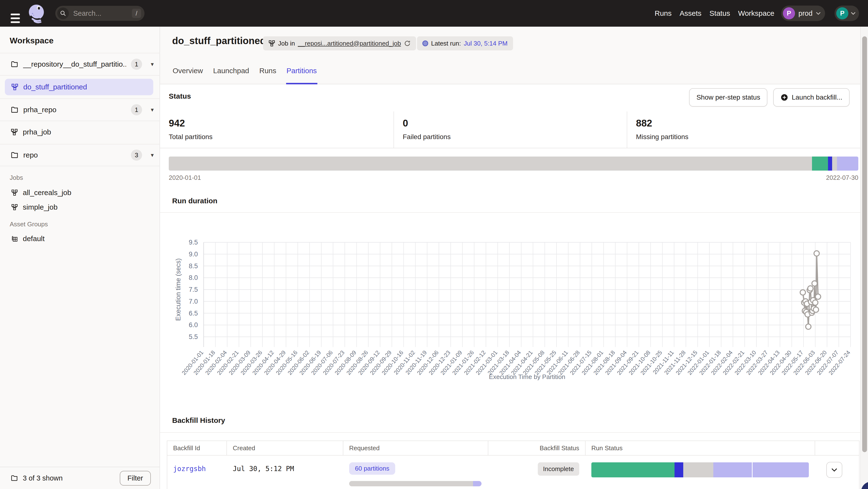  Describe the element at coordinates (277, 130) in the screenshot. I see `stat-total-partitions: 942 Total partitions` at that location.